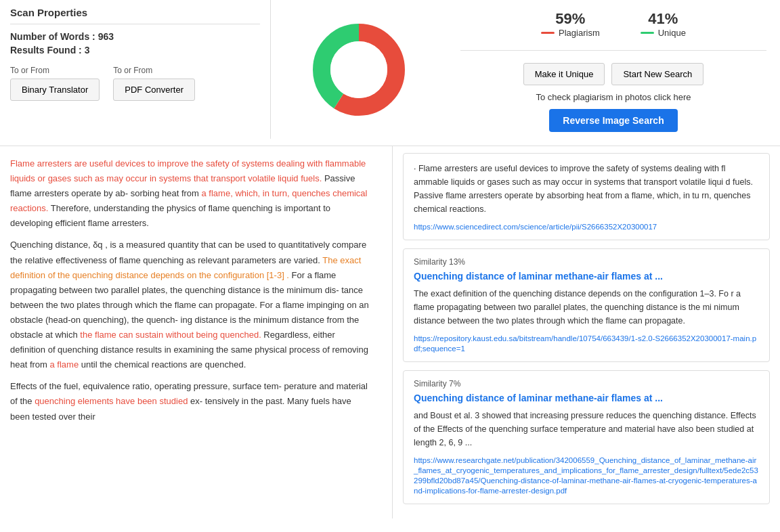  Describe the element at coordinates (663, 19) in the screenshot. I see `unique-percent: 41%` at that location.